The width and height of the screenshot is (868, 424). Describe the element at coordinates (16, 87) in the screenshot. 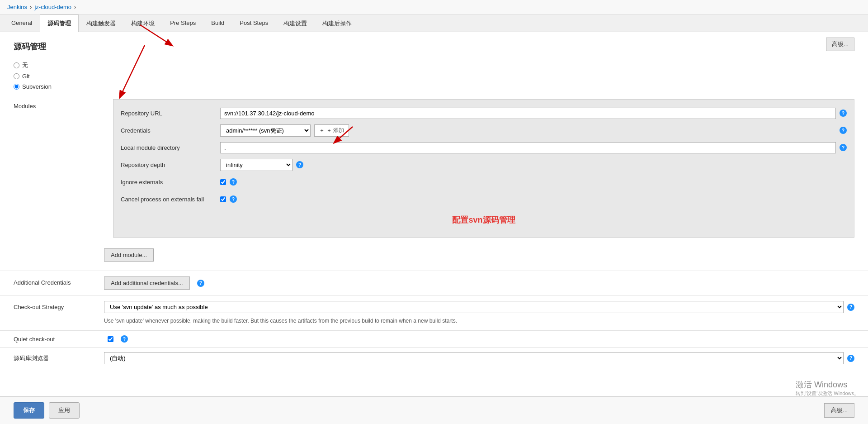

I see `radio-subversion-input` at that location.